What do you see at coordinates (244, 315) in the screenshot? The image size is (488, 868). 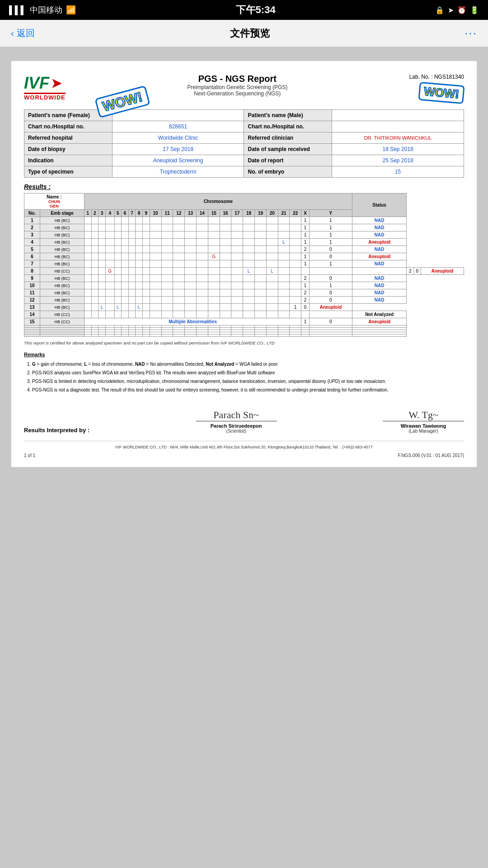 I see `table-row: 14 HB (CC) Not Analyzed` at bounding box center [244, 315].